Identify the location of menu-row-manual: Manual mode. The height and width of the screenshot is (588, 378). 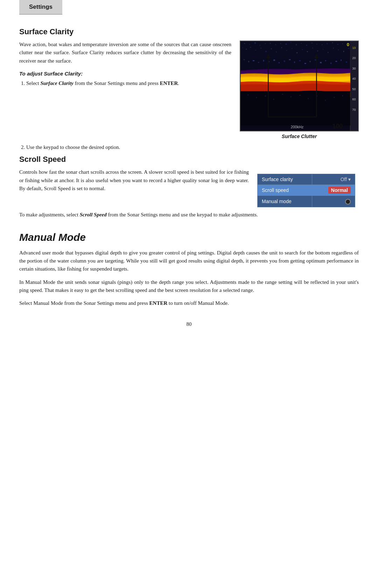
(307, 201).